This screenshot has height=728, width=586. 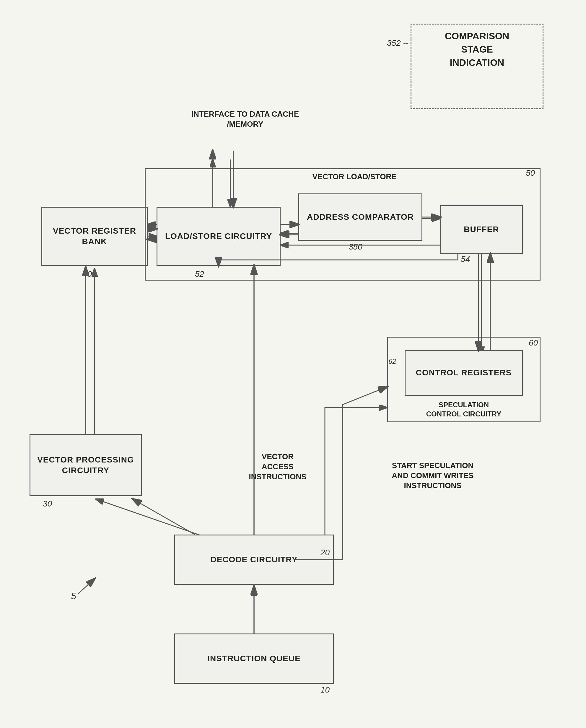 I want to click on instruction-queue-block: INSTRUCTION QUEUE, so click(x=254, y=658).